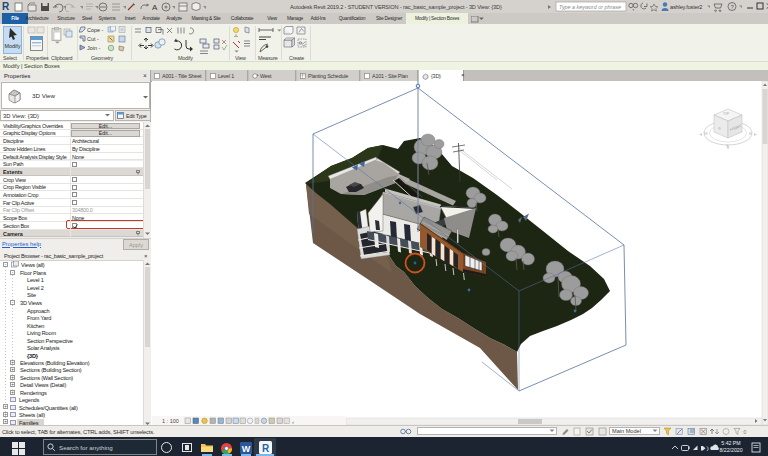 This screenshot has height=456, width=768. Describe the element at coordinates (728, 146) in the screenshot. I see `svg-text: S` at that location.